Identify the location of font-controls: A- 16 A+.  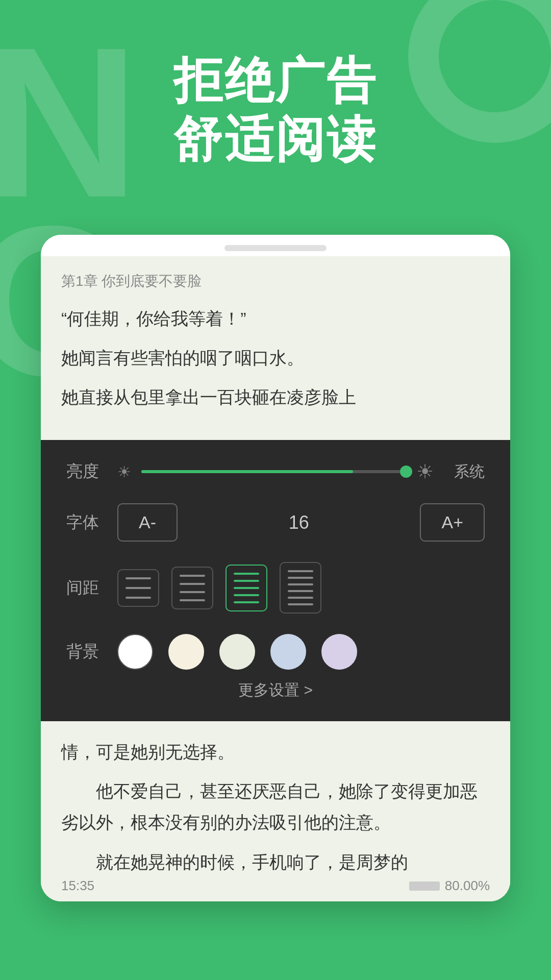
(301, 523).